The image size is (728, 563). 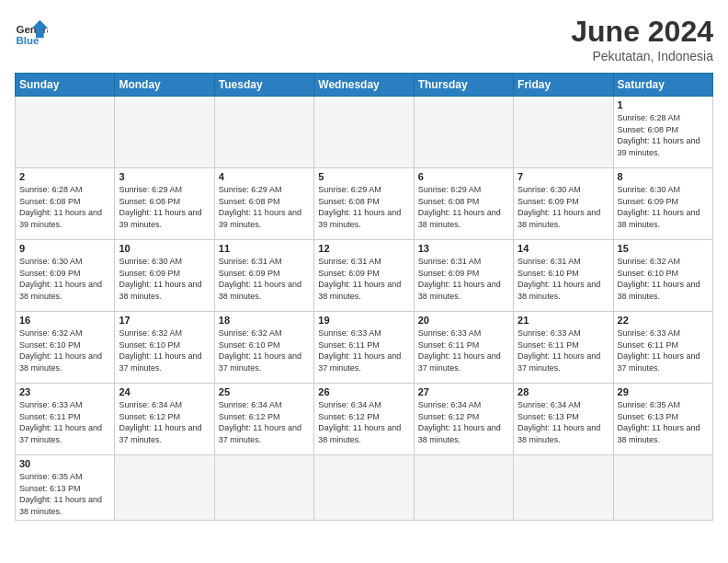 I want to click on day-number: 25, so click(x=265, y=392).